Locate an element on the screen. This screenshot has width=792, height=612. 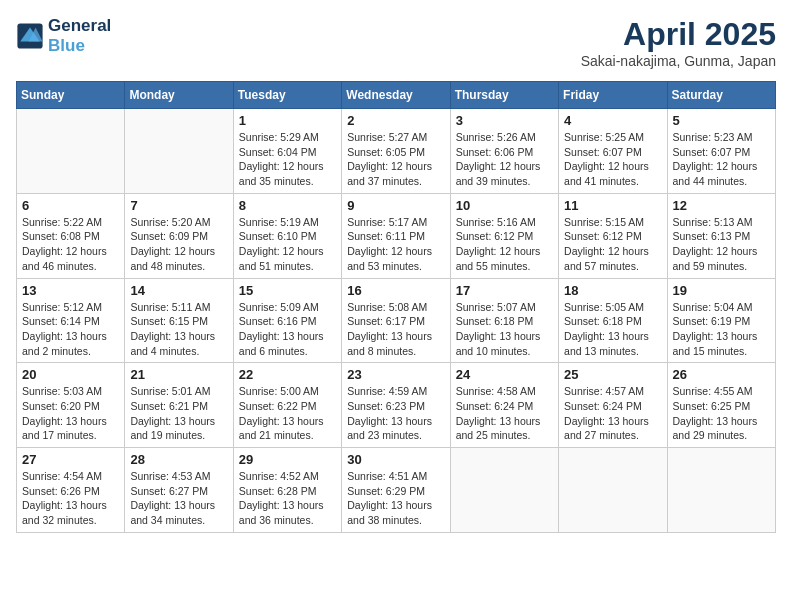
calendar-cell: 8Sunrise: 5:19 AM Sunset: 6:10 PM Daylig… is located at coordinates (287, 236).